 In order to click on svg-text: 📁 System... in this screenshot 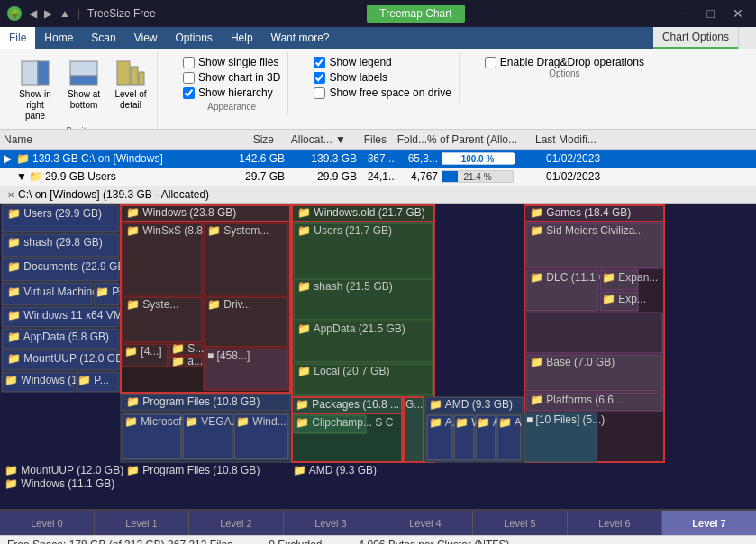, I will do `click(238, 231)`.